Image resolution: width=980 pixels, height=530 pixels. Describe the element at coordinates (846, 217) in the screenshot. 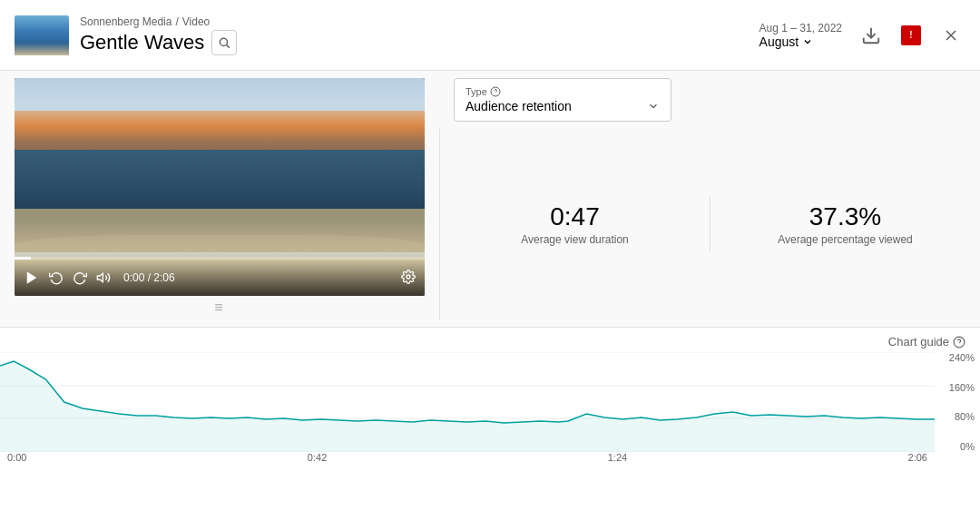

I see `avg-percent-viewed-value: 37.3%` at that location.